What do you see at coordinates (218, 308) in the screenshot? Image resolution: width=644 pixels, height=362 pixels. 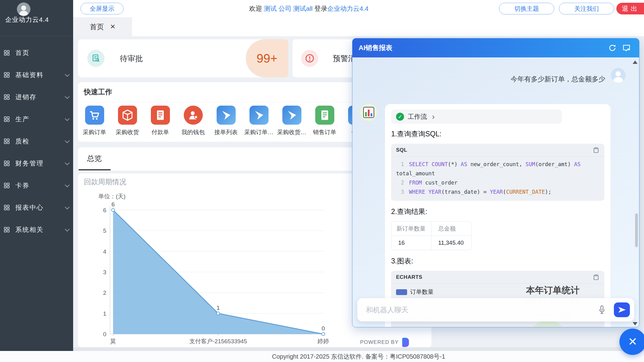 I see `point-label: 1` at bounding box center [218, 308].